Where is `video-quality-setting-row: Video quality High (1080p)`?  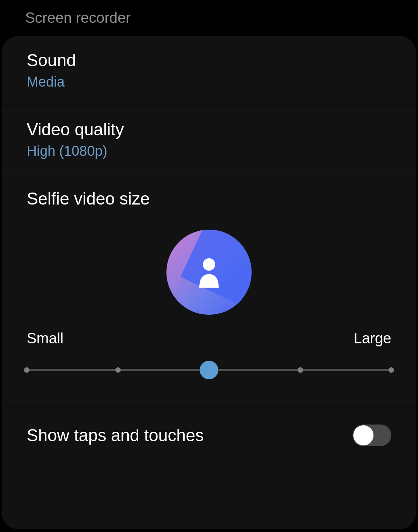 video-quality-setting-row: Video quality High (1080p) is located at coordinates (209, 140).